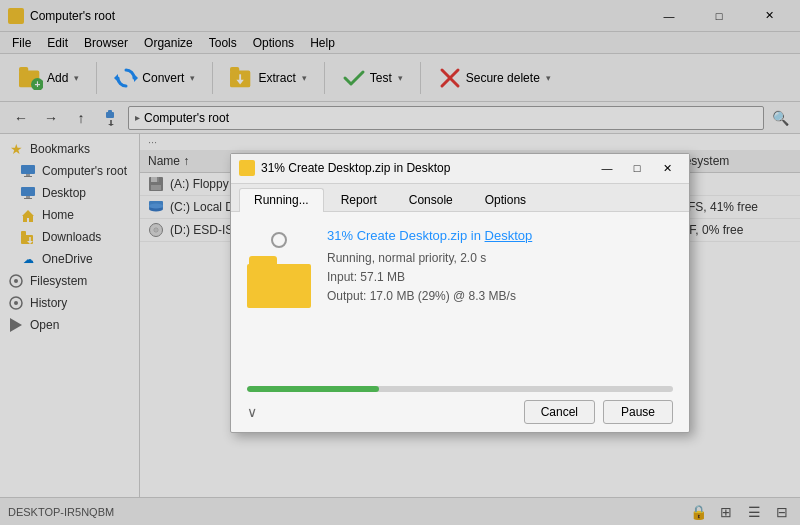 The width and height of the screenshot is (800, 525). Describe the element at coordinates (667, 168) in the screenshot. I see `modal-close-button: ✕` at that location.